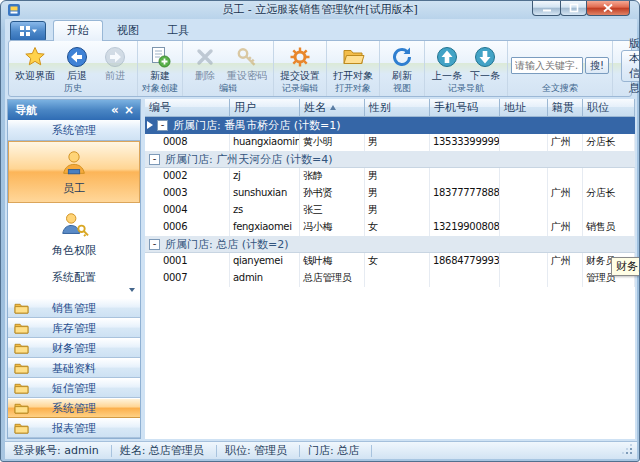 Image resolution: width=640 pixels, height=462 pixels. I want to click on open-object-button: 打开对象, so click(353, 63).